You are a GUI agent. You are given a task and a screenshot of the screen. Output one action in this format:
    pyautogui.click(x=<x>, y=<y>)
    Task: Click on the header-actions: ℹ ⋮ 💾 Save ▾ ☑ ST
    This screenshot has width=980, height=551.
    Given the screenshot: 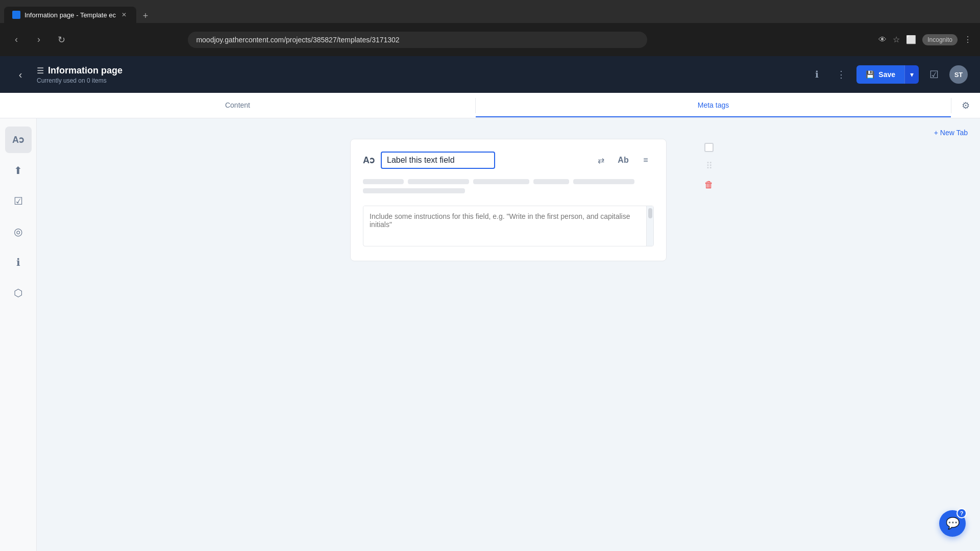 What is the action you would take?
    pyautogui.click(x=888, y=74)
    